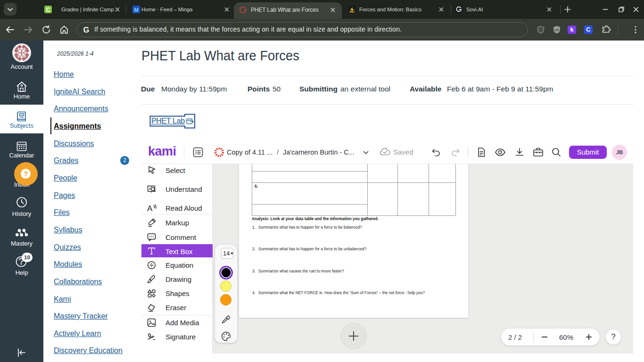 The width and height of the screenshot is (644, 362). Describe the element at coordinates (256, 186) in the screenshot. I see `svg-text: 5.` at that location.